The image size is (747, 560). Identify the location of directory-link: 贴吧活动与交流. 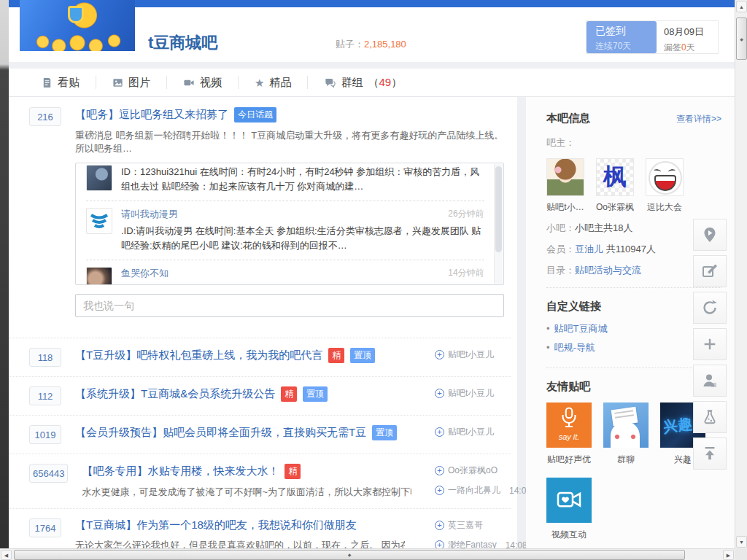
(608, 270).